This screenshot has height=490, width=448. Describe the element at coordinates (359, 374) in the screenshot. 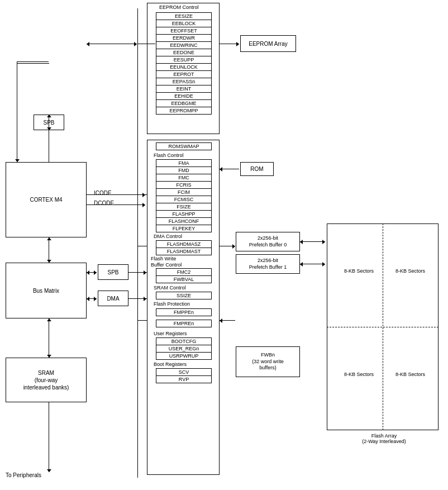

I see `sector-bottom-left: 8-KB Sectors` at that location.